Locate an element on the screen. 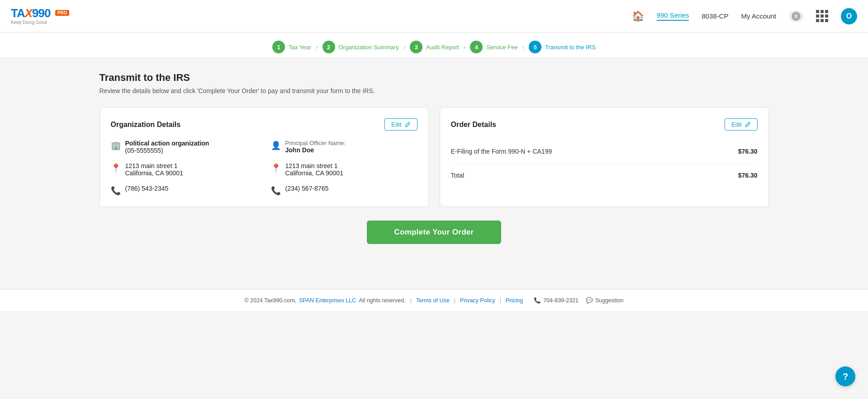 Image resolution: width=868 pixels, height=399 pixels. order-line-desc: E-Filing of the Form 990-N + CA199 is located at coordinates (502, 151).